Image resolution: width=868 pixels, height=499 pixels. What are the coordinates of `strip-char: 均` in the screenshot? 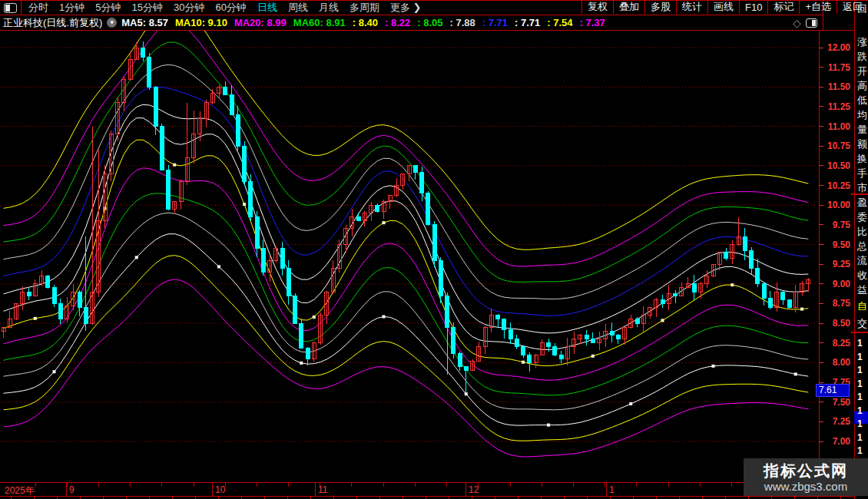 It's located at (863, 115).